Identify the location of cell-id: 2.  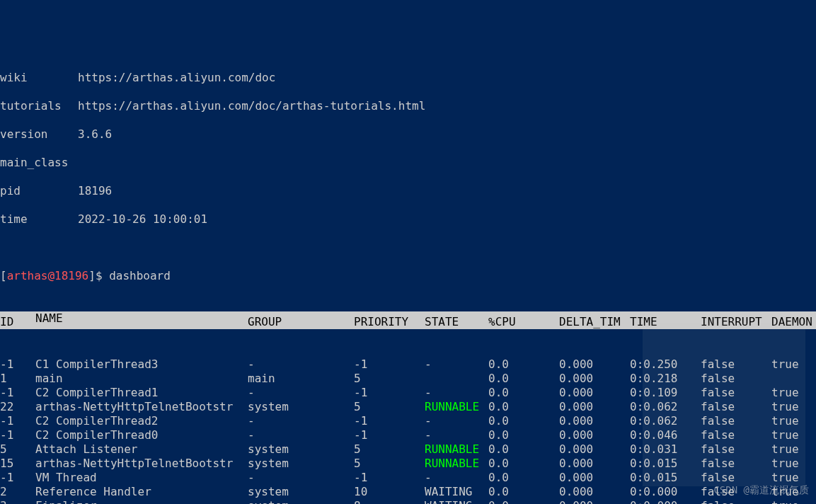
(18, 492).